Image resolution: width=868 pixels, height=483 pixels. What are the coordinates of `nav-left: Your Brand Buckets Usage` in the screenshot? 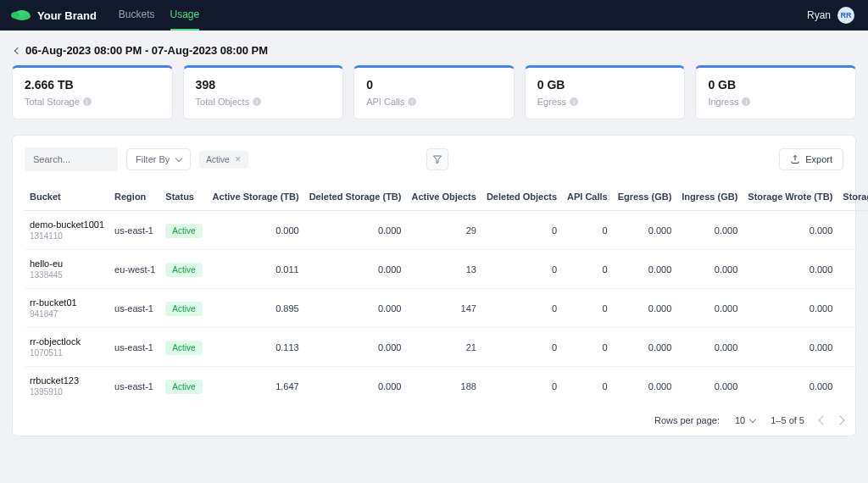 It's located at (107, 15).